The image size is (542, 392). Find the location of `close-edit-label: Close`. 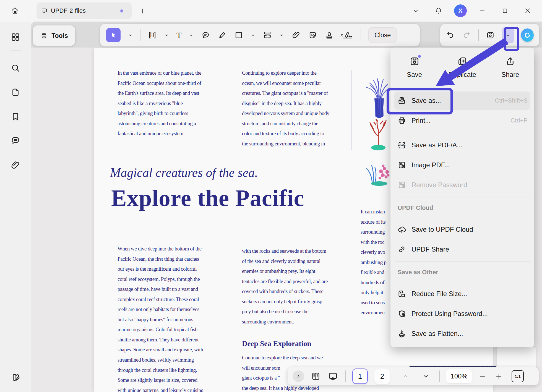

close-edit-label: Close is located at coordinates (383, 35).